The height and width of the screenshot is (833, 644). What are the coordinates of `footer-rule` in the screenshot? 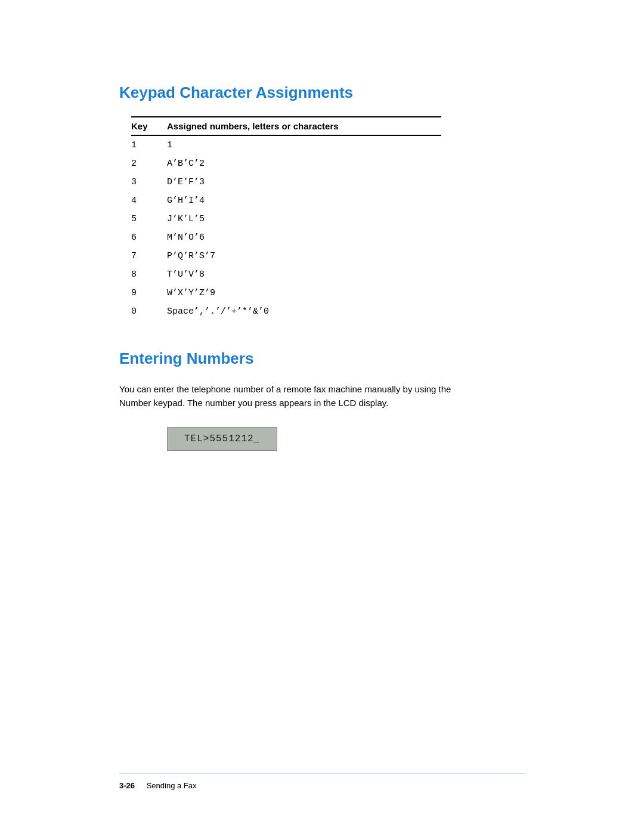 It's located at (322, 773).